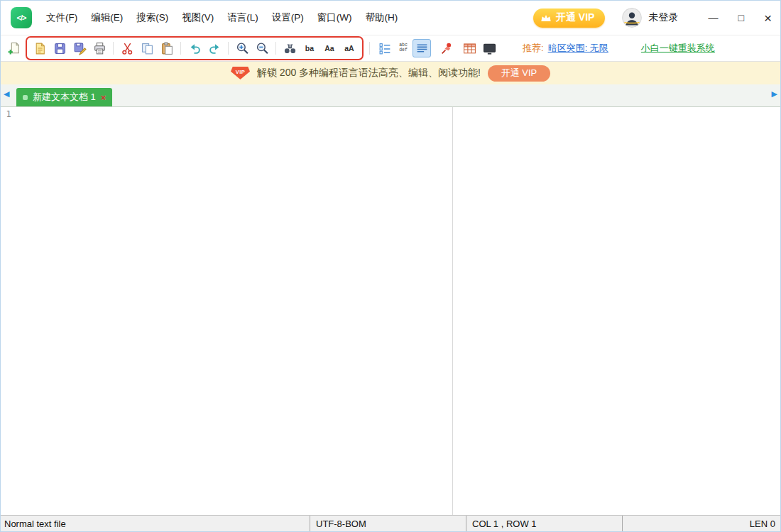 This screenshot has height=532, width=781. I want to click on status-length: LEN 0, so click(701, 523).